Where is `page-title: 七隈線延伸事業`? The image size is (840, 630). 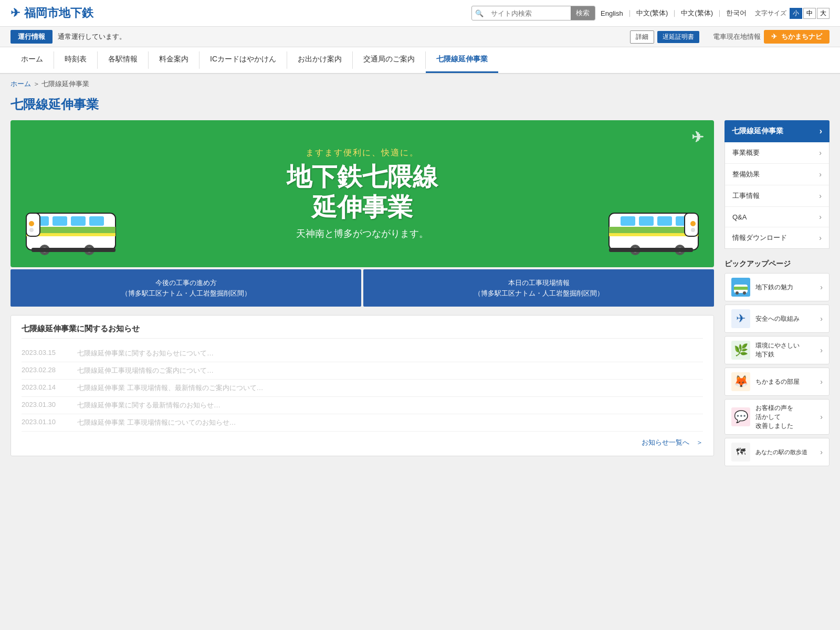
page-title: 七隈線延伸事業 is located at coordinates (420, 106).